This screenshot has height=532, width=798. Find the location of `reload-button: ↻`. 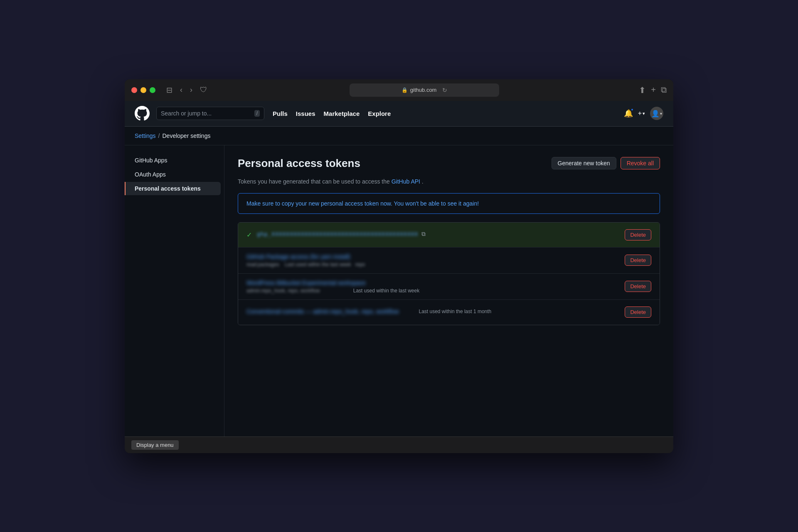

reload-button: ↻ is located at coordinates (445, 90).